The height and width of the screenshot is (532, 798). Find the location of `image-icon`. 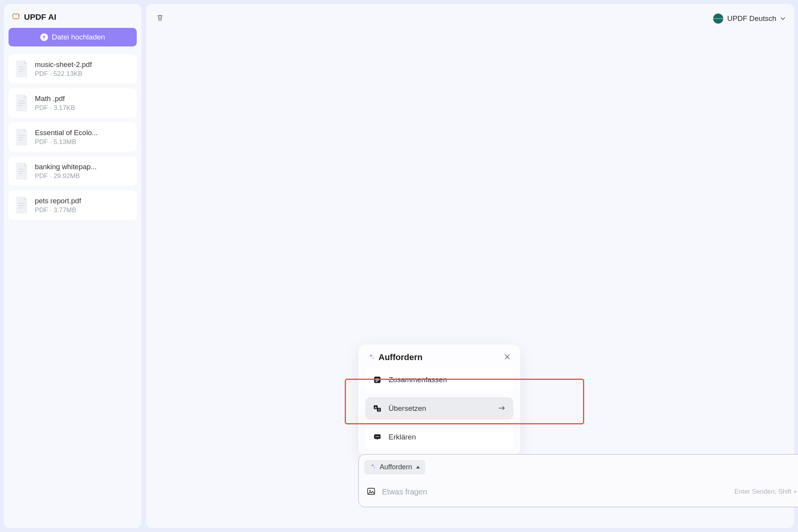

image-icon is located at coordinates (371, 491).